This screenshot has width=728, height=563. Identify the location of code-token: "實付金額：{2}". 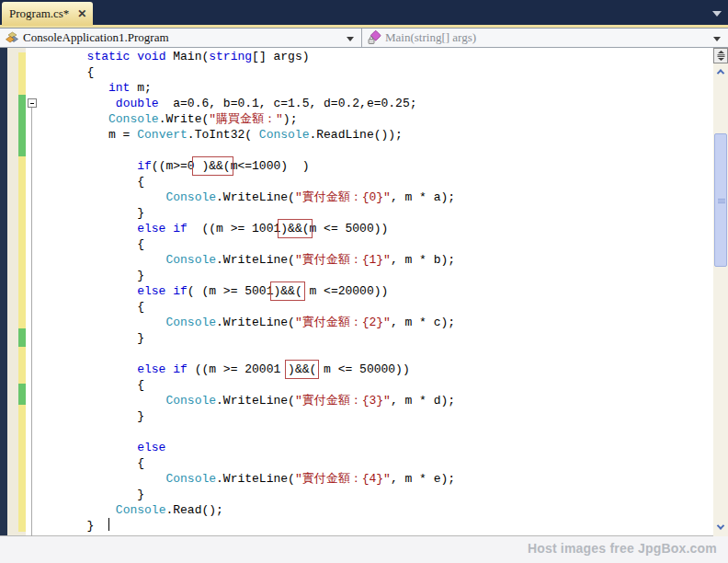
(343, 322).